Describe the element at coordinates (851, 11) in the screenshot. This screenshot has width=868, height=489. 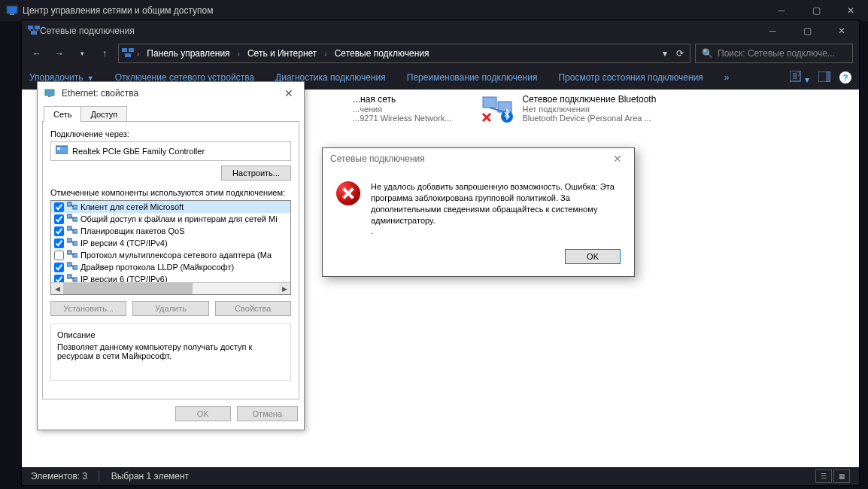
I see `outer-close-button: ✕` at that location.